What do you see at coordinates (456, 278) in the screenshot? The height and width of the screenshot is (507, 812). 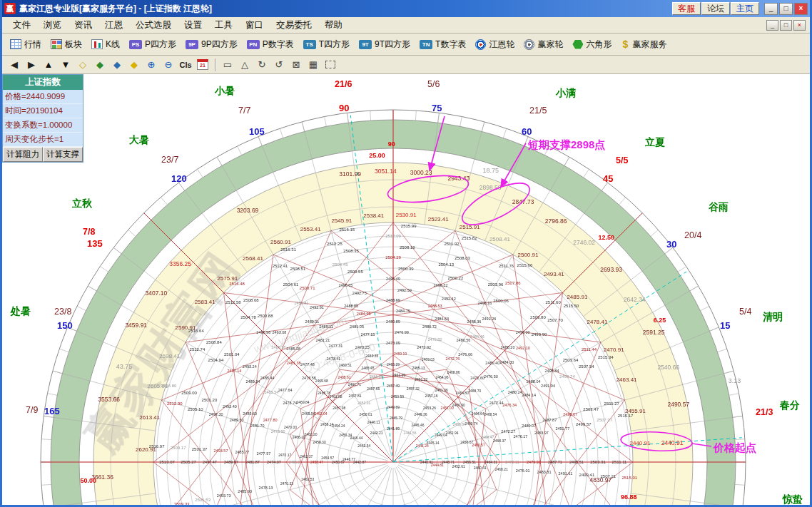 I see `svg-text: 2500.22` at bounding box center [456, 278].